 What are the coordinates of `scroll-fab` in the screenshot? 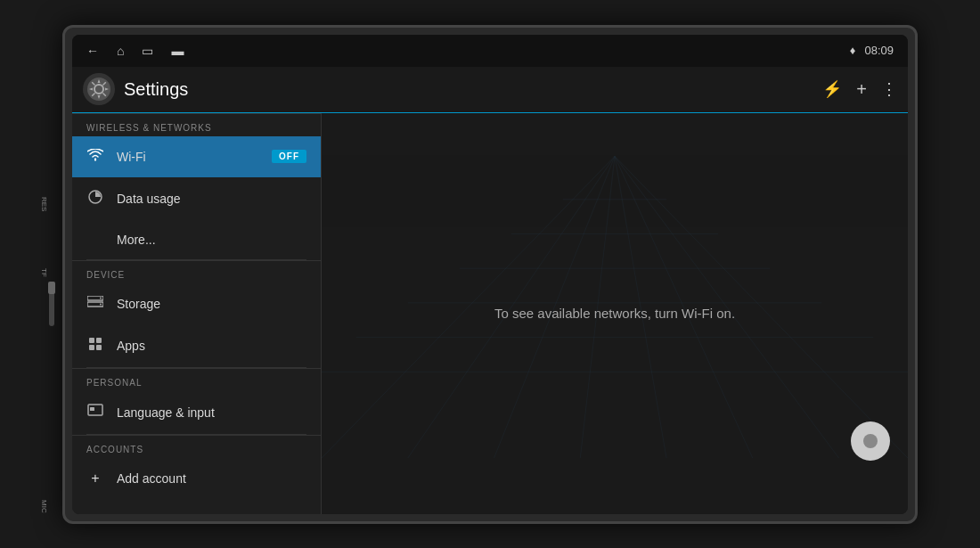 It's located at (870, 441).